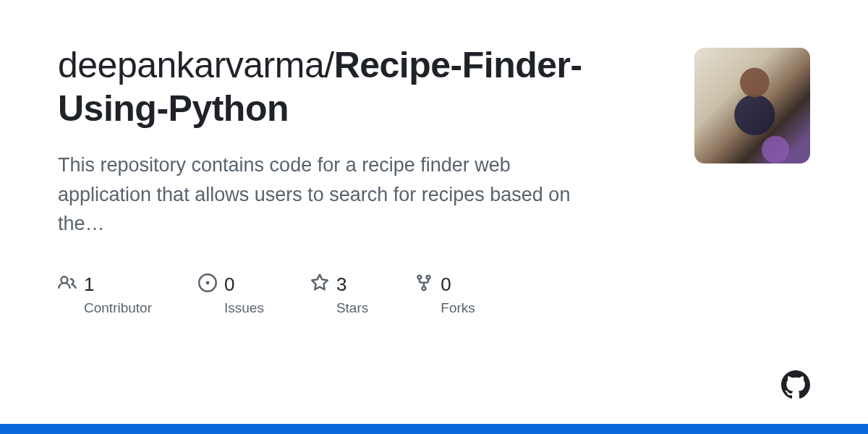 This screenshot has width=868, height=434. What do you see at coordinates (796, 386) in the screenshot?
I see `github-logo-icon` at bounding box center [796, 386].